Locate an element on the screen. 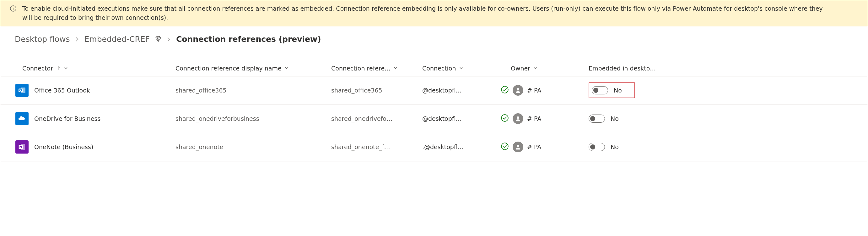 This screenshot has width=868, height=236. breadcrumb: Desktop flows Embedded-CREF Connection r… is located at coordinates (434, 36).